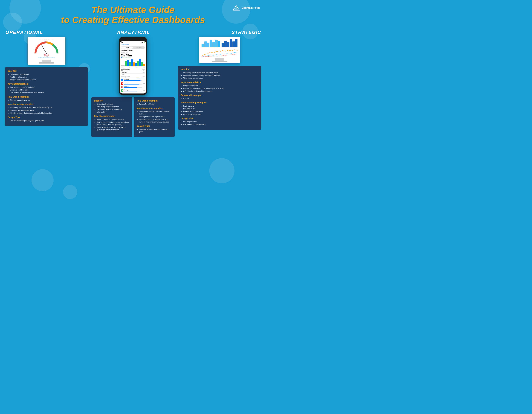  What do you see at coordinates (133, 91) in the screenshot?
I see `messages-bar-bg` at bounding box center [133, 91].